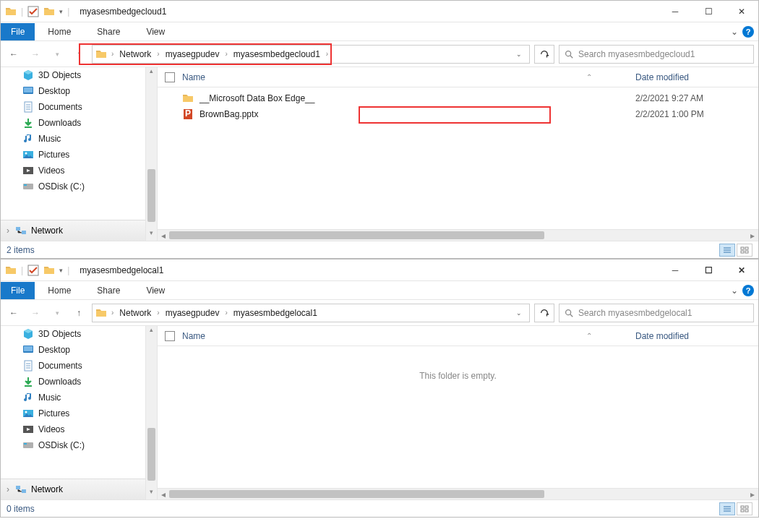 The width and height of the screenshot is (759, 532). I want to click on address-bar: › Network › myasegpudev › myasesmbedgelo…, so click(311, 313).